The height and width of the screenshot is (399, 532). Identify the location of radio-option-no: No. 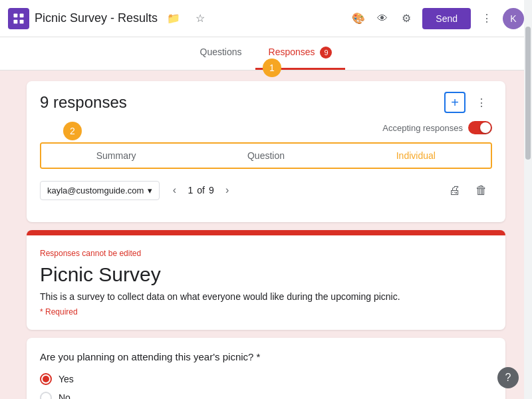
(266, 395).